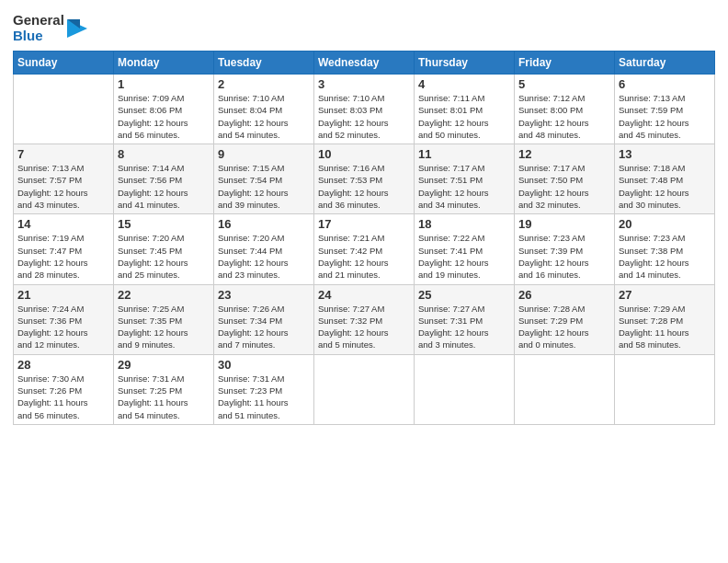 The width and height of the screenshot is (728, 563). Describe the element at coordinates (464, 155) in the screenshot. I see `cell-day-number: 11` at that location.